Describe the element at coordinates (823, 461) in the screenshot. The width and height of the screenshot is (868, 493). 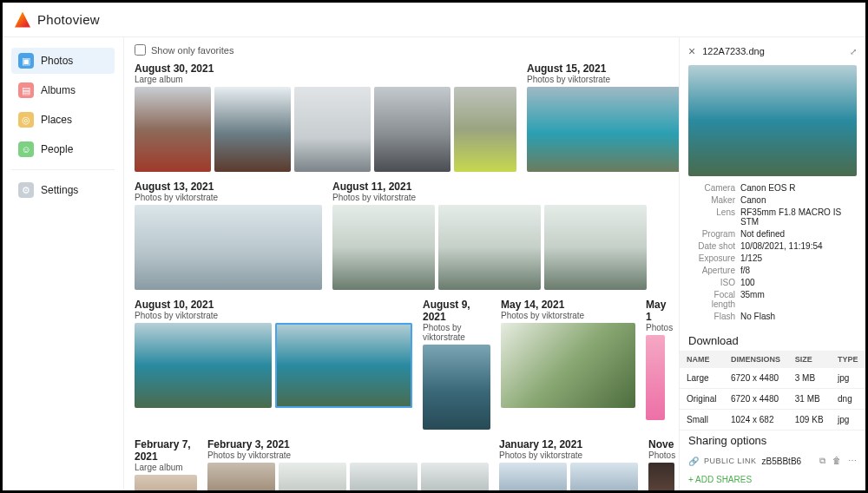
I see `copy-icon: ⧉` at that location.